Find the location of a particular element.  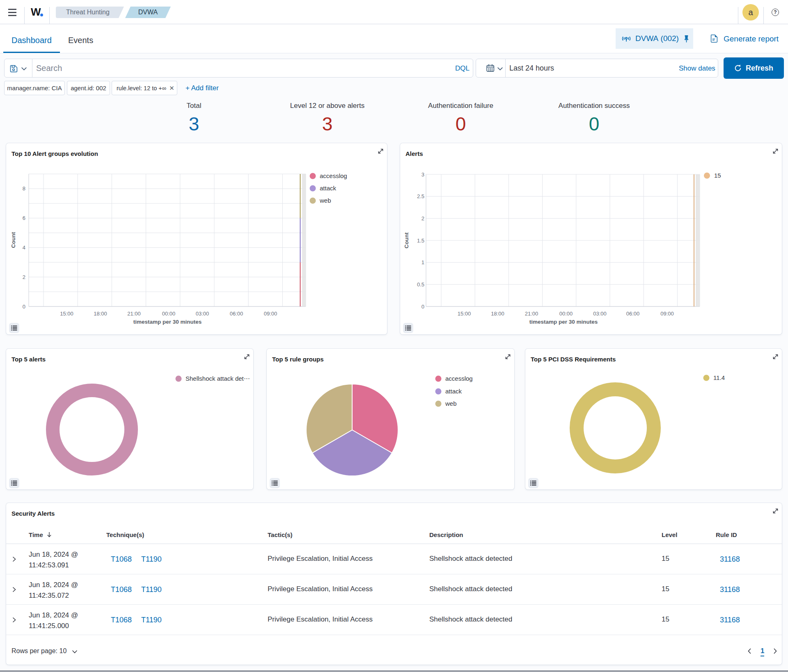

svg-text: 1.5 is located at coordinates (421, 240).